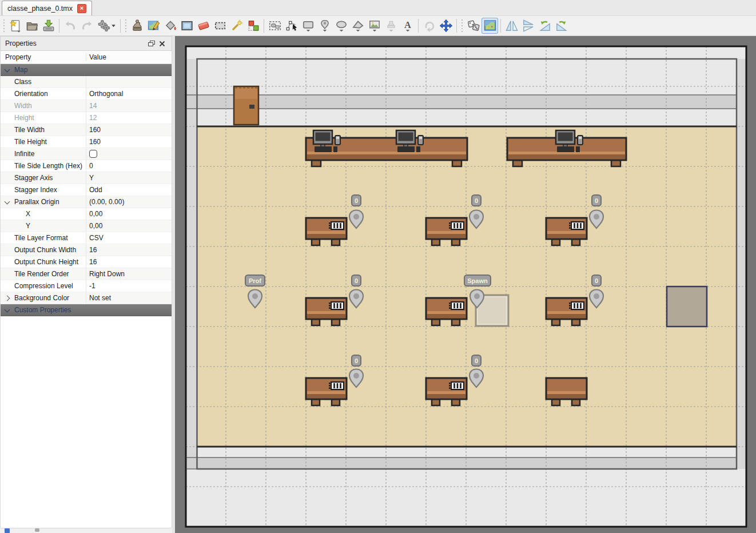 Image resolution: width=756 pixels, height=533 pixels. Describe the element at coordinates (341, 26) in the screenshot. I see `insert-ellipse-button` at that location.